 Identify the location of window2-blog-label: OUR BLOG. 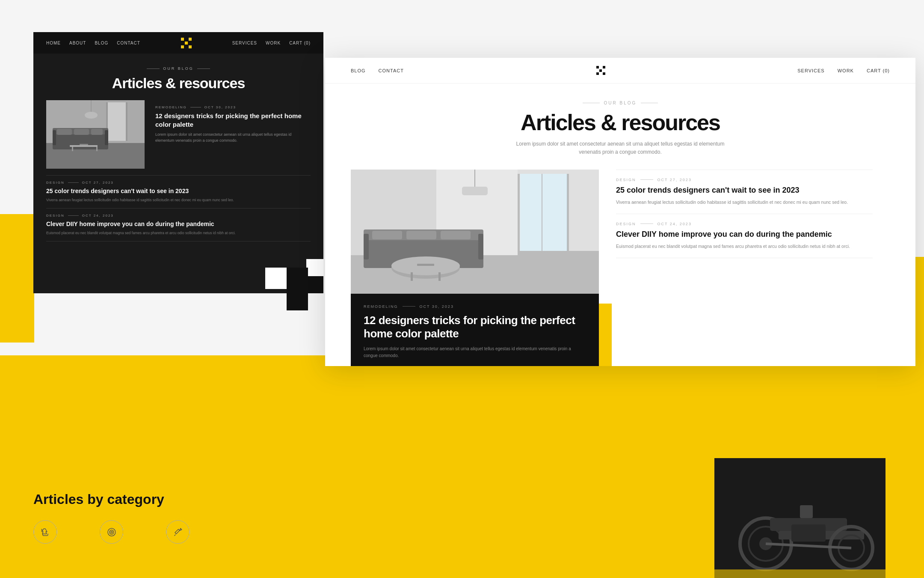
(620, 103).